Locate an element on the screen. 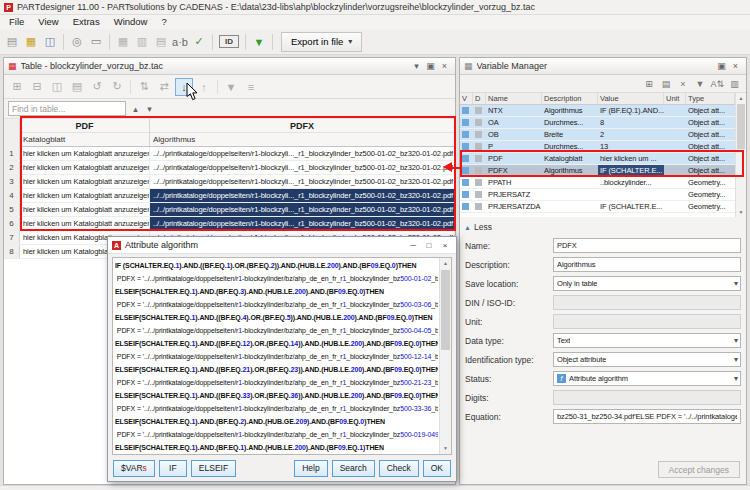 This screenshot has height=490, width=750. vm-column-name: Name is located at coordinates (514, 98).